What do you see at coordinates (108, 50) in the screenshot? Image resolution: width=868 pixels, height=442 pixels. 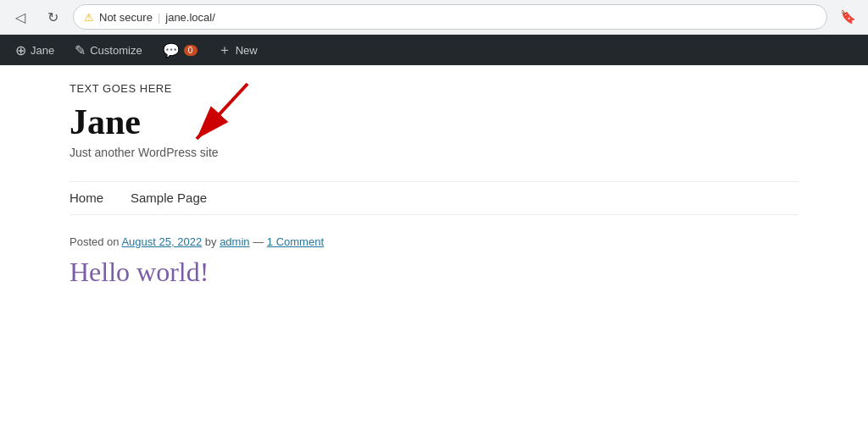 I see `admin-bar-customize: ✎ Customize` at bounding box center [108, 50].